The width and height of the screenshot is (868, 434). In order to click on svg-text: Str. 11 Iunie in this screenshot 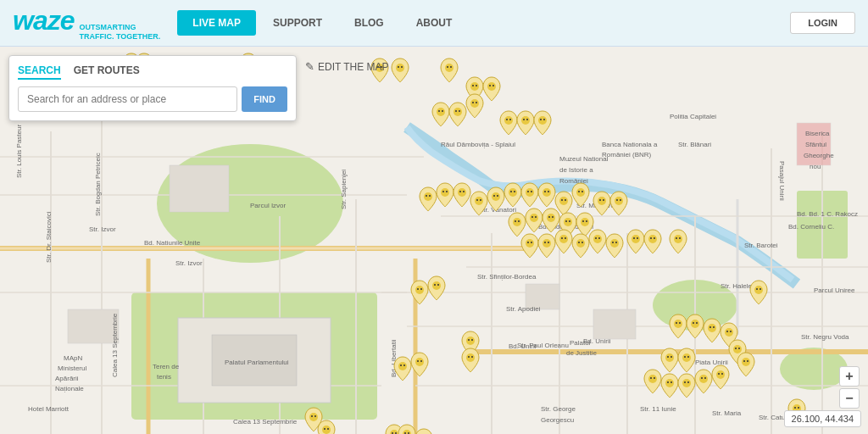, I will do `click(658, 409)`.